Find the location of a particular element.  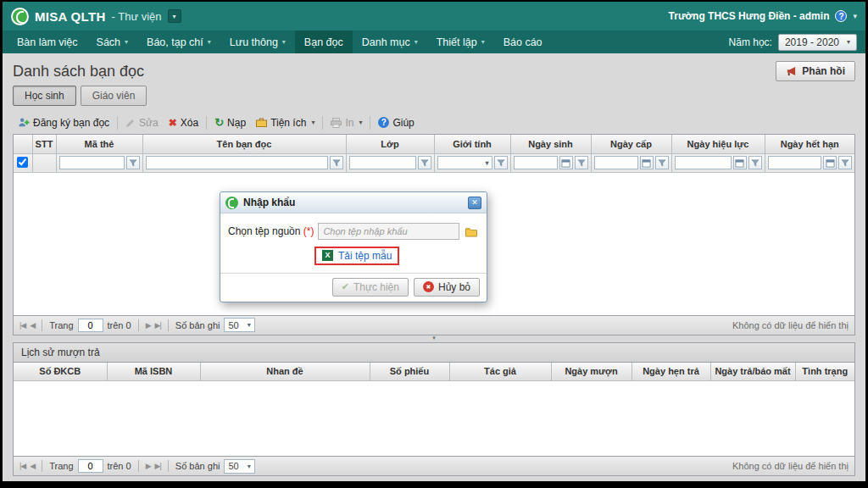

page-of-label: trên 0 is located at coordinates (120, 466).